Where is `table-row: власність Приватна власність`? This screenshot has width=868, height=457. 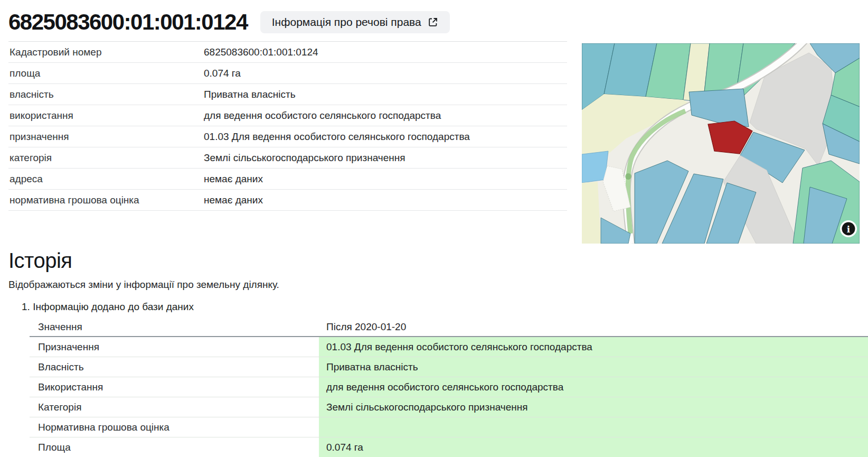
table-row: власність Приватна власність is located at coordinates (288, 95).